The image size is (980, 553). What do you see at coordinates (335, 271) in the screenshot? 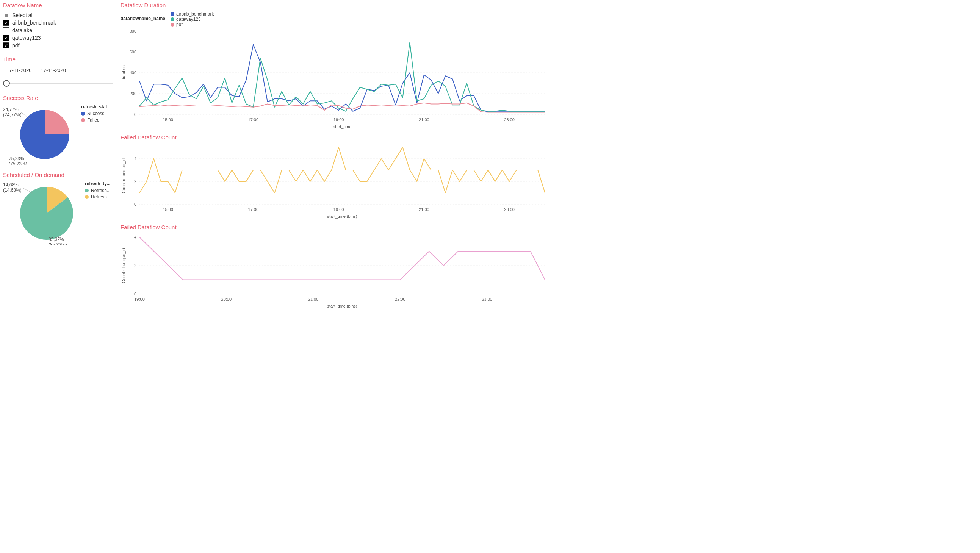
I see `failed2-chart: 02419:0020:0021:0022:0023:00start_time (…` at bounding box center [335, 271].